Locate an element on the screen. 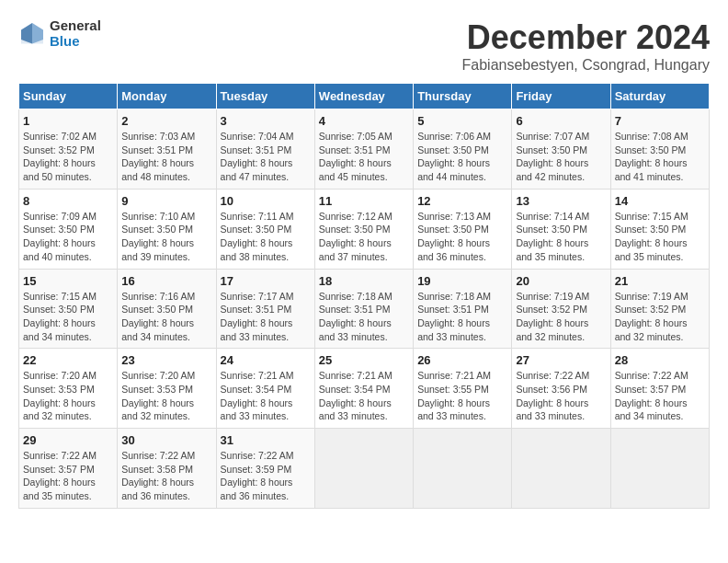 Image resolution: width=728 pixels, height=563 pixels. day-number: 24 is located at coordinates (266, 361).